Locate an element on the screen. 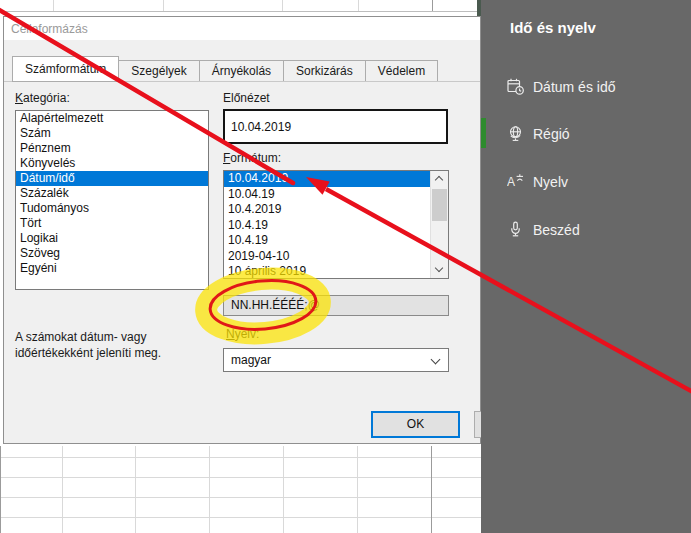 The height and width of the screenshot is (533, 691). language-dropdown: magyar is located at coordinates (336, 360).